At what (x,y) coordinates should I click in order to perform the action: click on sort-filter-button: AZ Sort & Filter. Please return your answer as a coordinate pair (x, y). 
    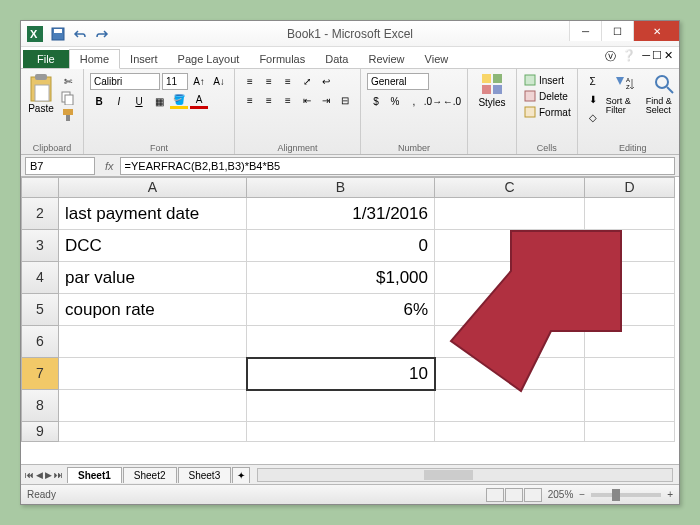
    Looking at the image, I should click on (624, 94).